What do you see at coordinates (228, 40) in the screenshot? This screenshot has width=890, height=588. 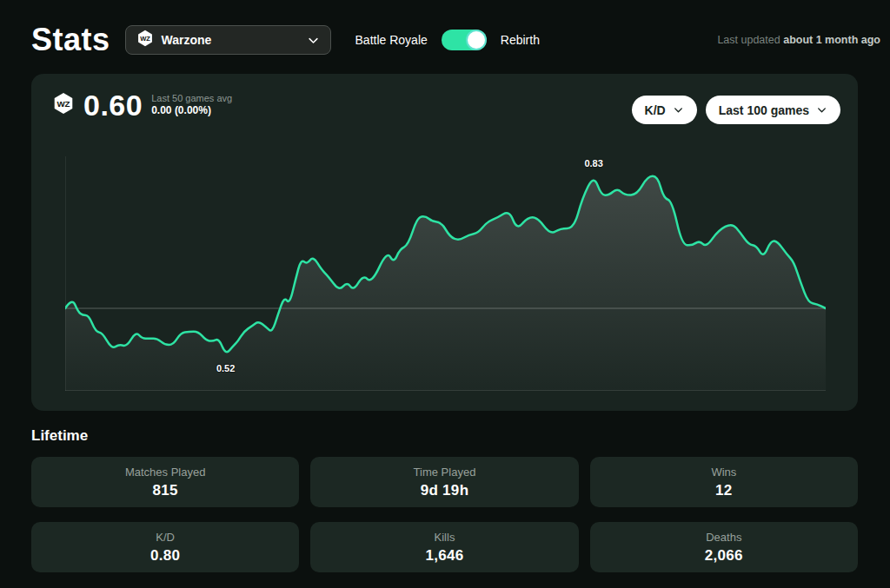 I see `game-selector-dropdown: WZ Warzone` at bounding box center [228, 40].